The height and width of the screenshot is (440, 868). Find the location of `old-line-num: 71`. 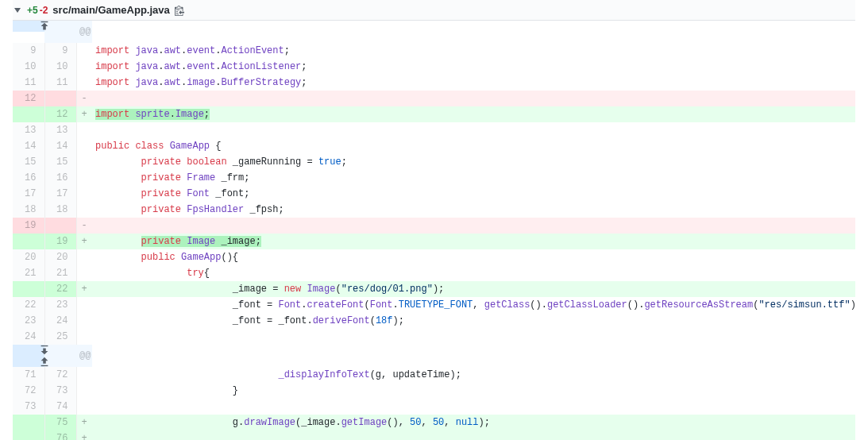

old-line-num: 71 is located at coordinates (29, 375).